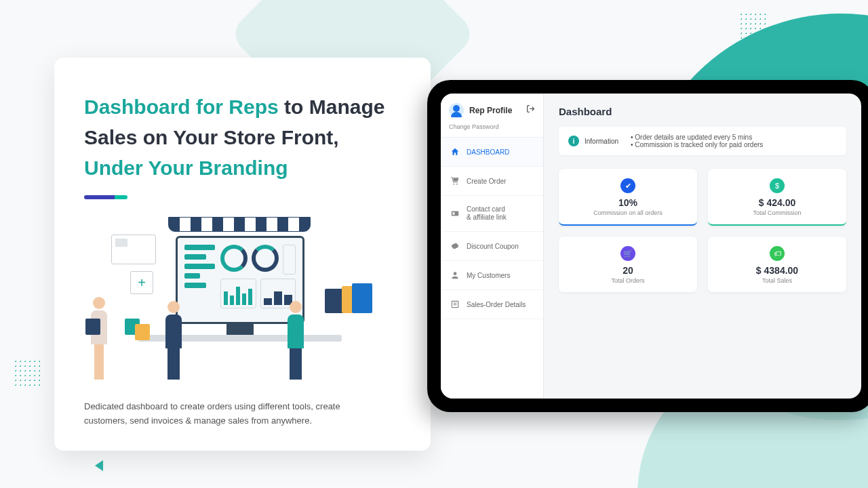 Image resolution: width=868 pixels, height=488 pixels. Describe the element at coordinates (703, 111) in the screenshot. I see `page-title: Dashboard` at that location.